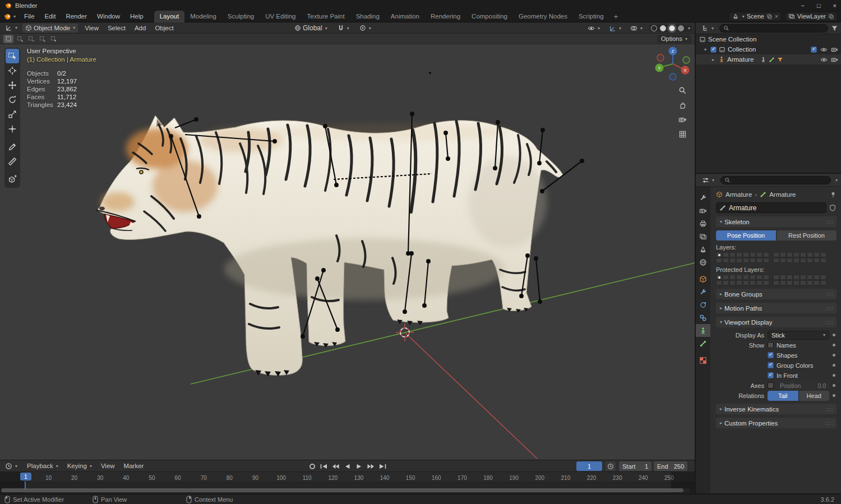 This screenshot has height=504, width=841. Describe the element at coordinates (835, 6) in the screenshot. I see `close-button: ×` at that location.